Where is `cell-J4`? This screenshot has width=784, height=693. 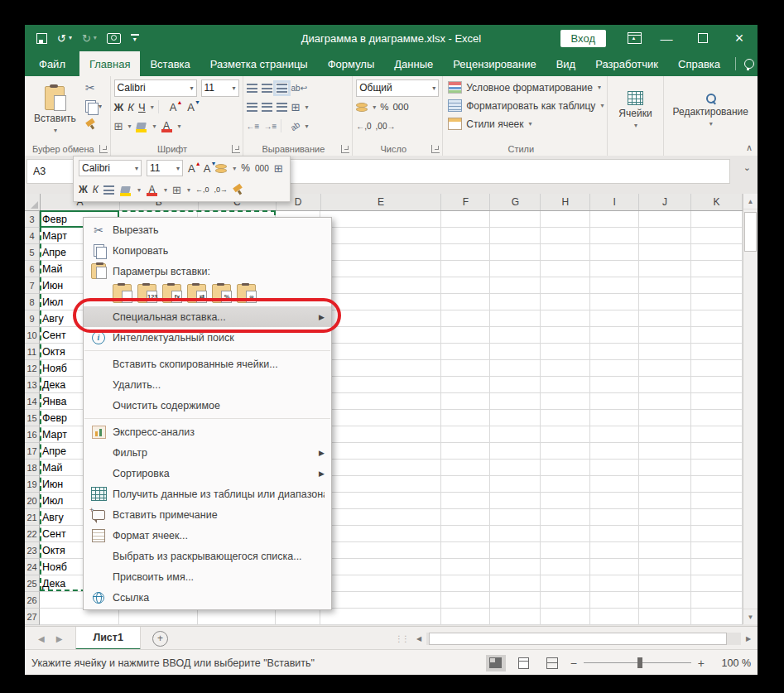
cell-J4 is located at coordinates (666, 236).